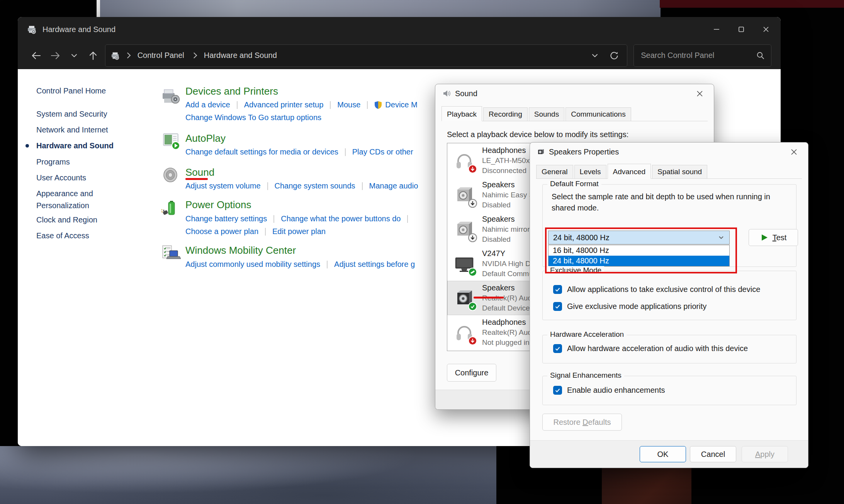  I want to click on playback-instruction: Select a playback device below to modify…, so click(538, 134).